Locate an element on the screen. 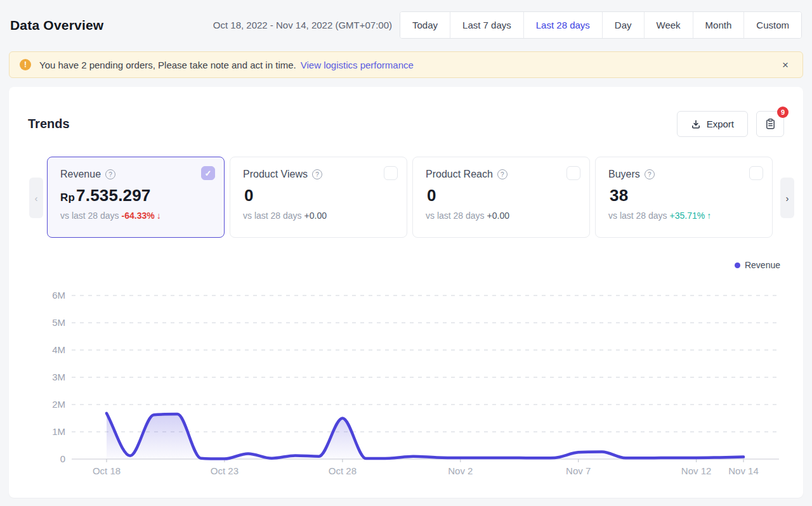 The width and height of the screenshot is (812, 506). tab-week: Week is located at coordinates (669, 25).